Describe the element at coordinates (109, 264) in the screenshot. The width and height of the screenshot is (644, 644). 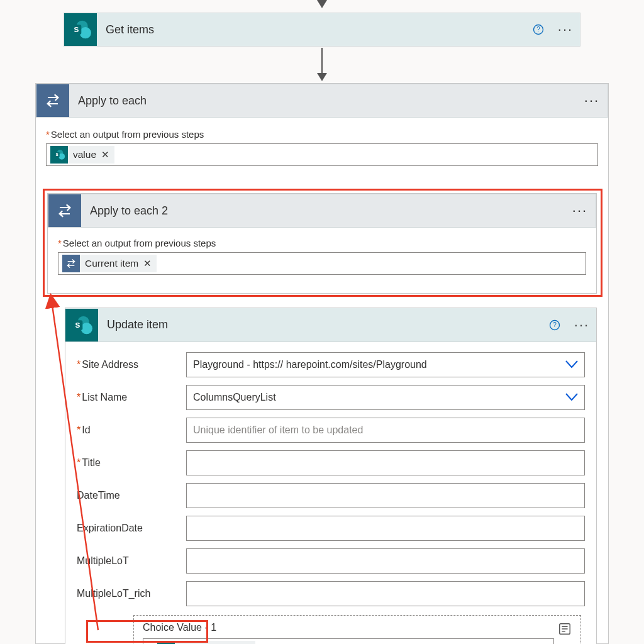
I see `token-current-item: Current item ✕` at that location.